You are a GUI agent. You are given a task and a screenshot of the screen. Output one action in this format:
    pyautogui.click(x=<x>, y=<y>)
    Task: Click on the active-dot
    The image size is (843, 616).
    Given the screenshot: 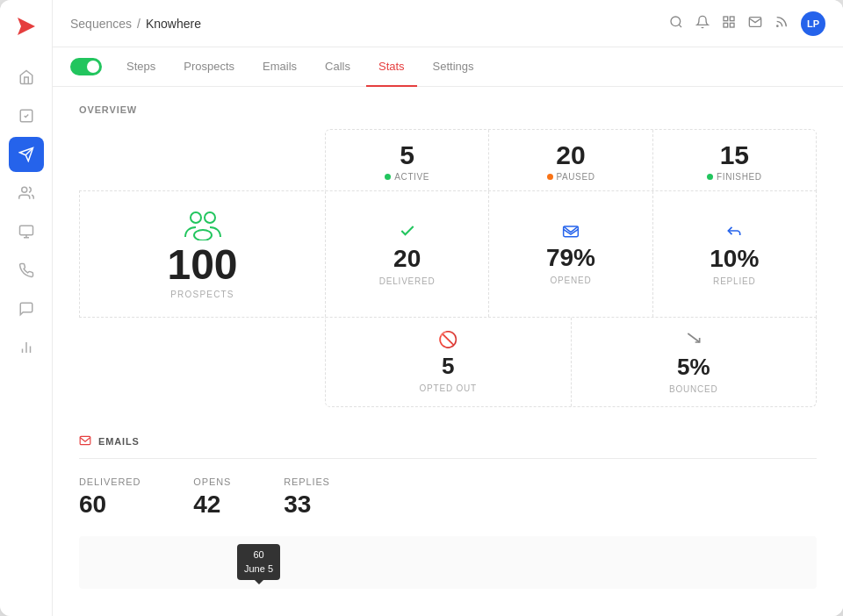 What is the action you would take?
    pyautogui.click(x=388, y=177)
    